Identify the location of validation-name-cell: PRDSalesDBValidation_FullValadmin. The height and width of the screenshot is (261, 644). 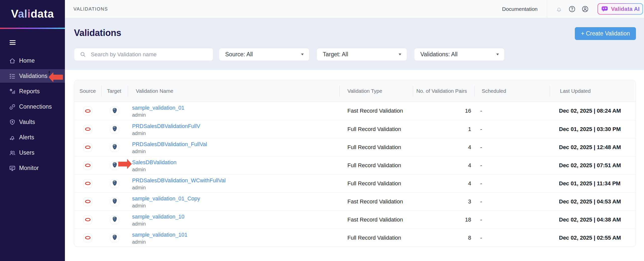
(170, 148).